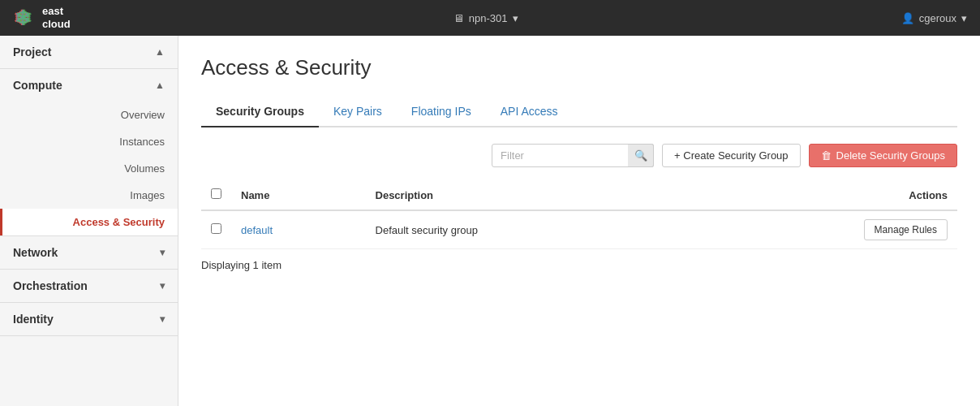  I want to click on manage-rules-button: Manage Rules, so click(905, 230).